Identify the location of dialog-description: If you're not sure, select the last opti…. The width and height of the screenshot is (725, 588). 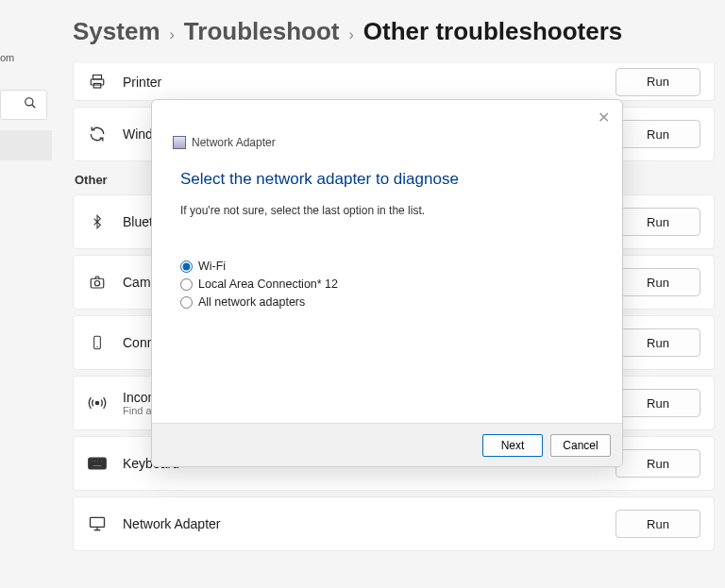
(387, 210).